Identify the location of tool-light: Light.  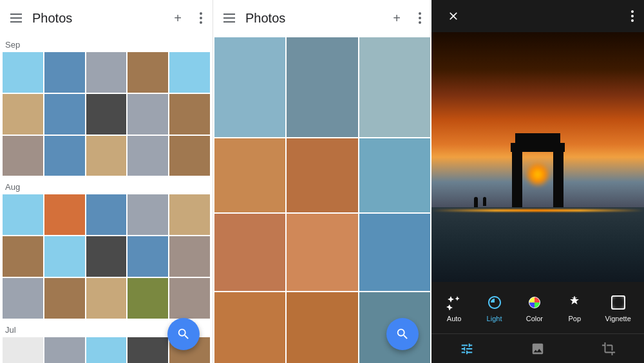
(495, 308).